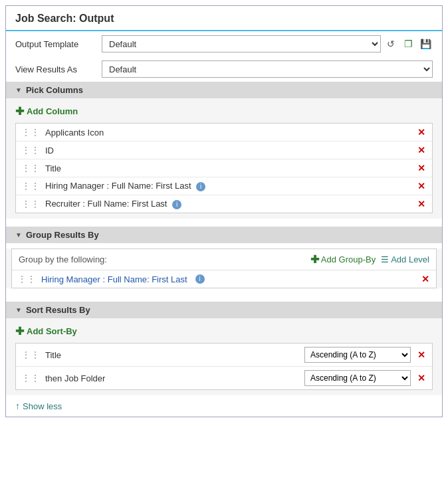 This screenshot has width=448, height=495. I want to click on add-level-icon: ☰, so click(385, 259).